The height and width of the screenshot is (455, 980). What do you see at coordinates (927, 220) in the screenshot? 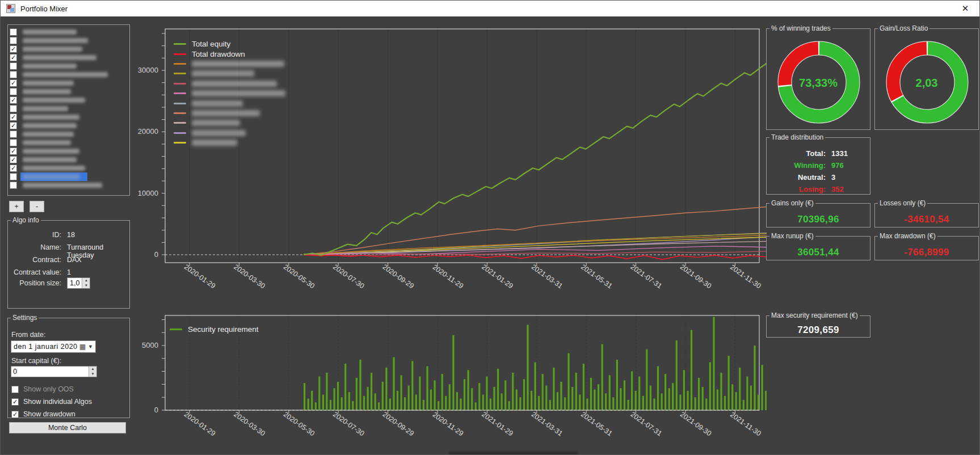
I see `losses-only-value: -34610,54` at bounding box center [927, 220].